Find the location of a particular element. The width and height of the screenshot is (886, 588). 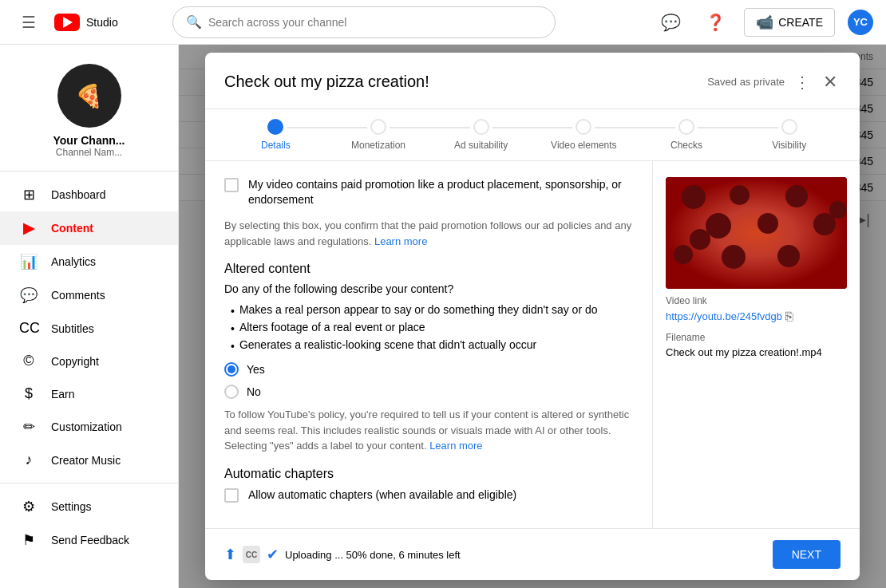

radio-no-row: No is located at coordinates (429, 392).